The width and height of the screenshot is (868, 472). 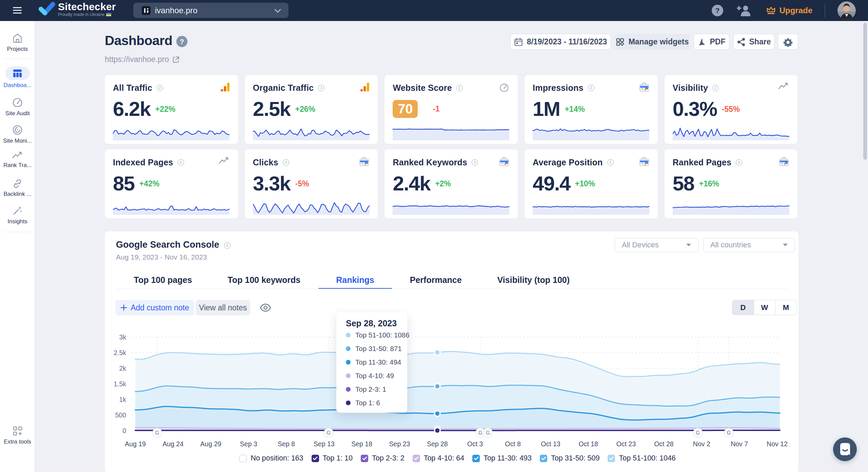 I want to click on tooltip-item: Top 11-30: 494, so click(x=376, y=362).